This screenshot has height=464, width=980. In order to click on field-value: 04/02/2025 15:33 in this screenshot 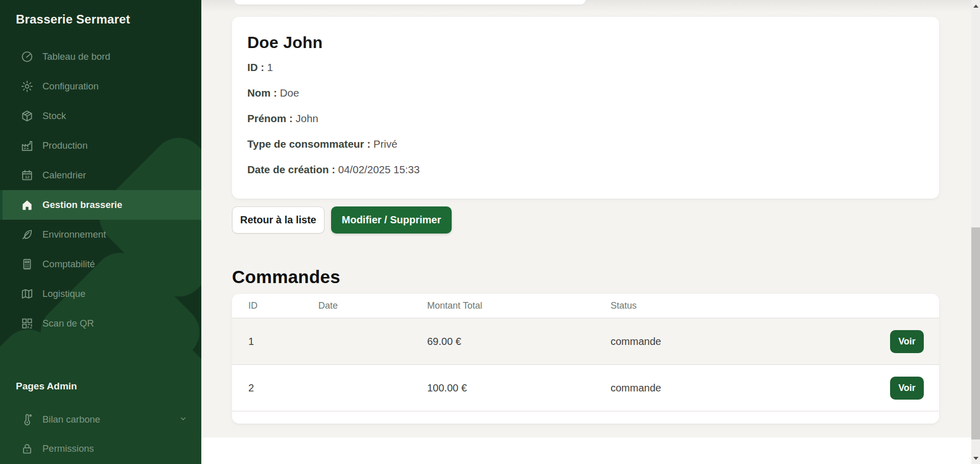, I will do `click(379, 170)`.